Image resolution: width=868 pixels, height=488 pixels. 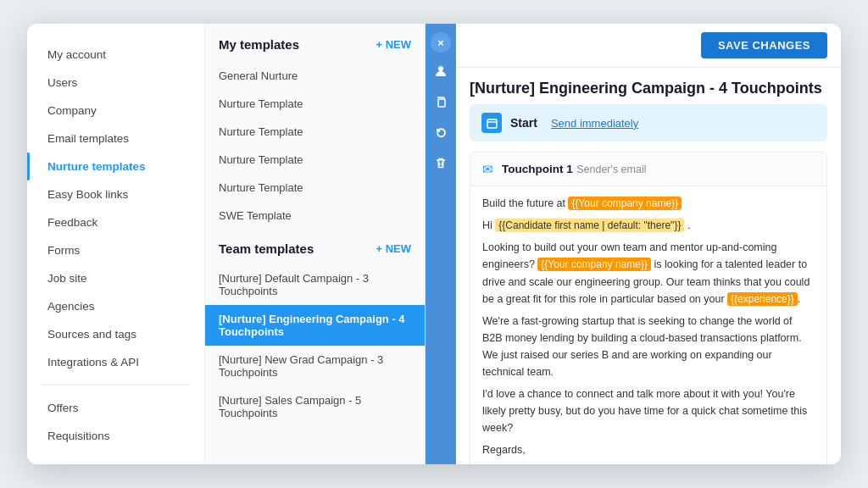 I want to click on main-header: SAVE CHANGES, so click(x=648, y=46).